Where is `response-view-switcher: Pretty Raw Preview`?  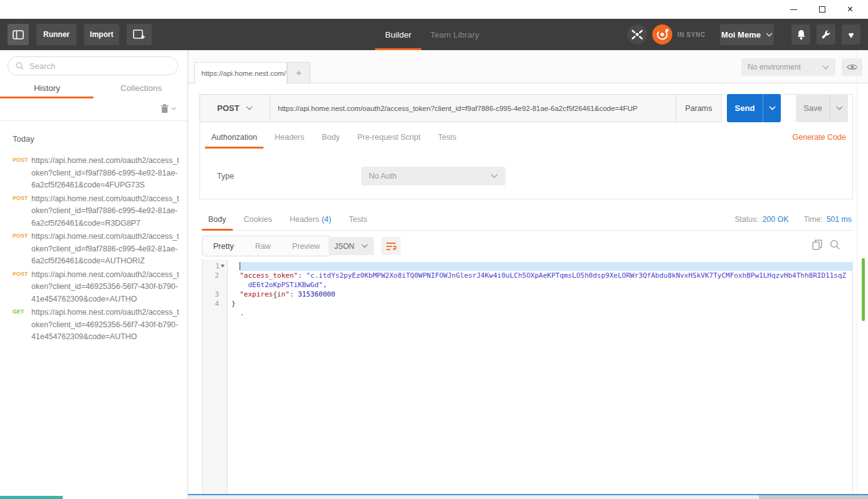
response-view-switcher: Pretty Raw Preview is located at coordinates (267, 246).